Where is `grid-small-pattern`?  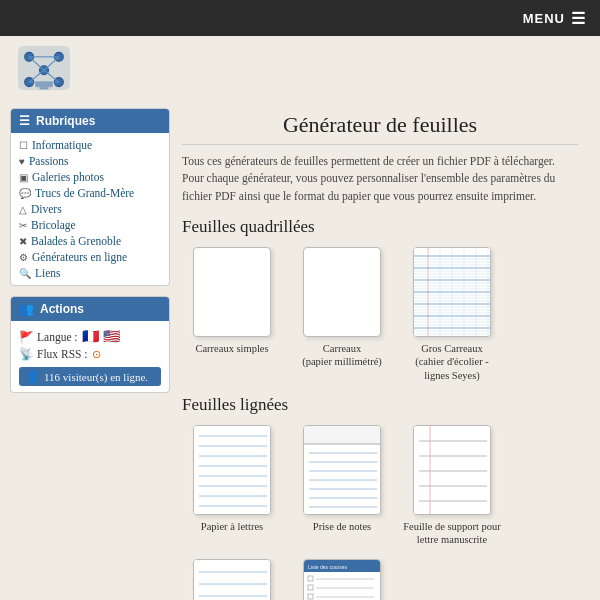
grid-small-pattern is located at coordinates (232, 292).